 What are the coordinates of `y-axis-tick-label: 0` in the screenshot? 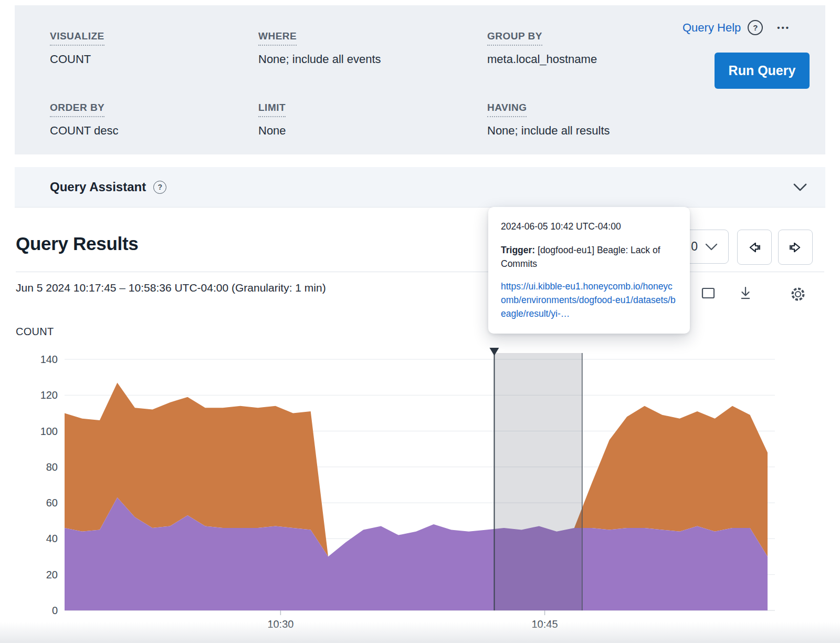 It's located at (55, 610).